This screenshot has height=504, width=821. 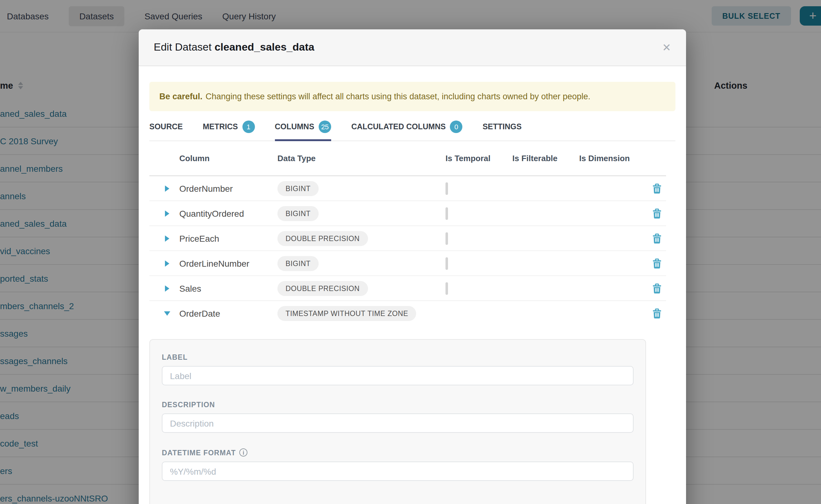 What do you see at coordinates (397, 369) in the screenshot?
I see `label-field: LABEL` at bounding box center [397, 369].